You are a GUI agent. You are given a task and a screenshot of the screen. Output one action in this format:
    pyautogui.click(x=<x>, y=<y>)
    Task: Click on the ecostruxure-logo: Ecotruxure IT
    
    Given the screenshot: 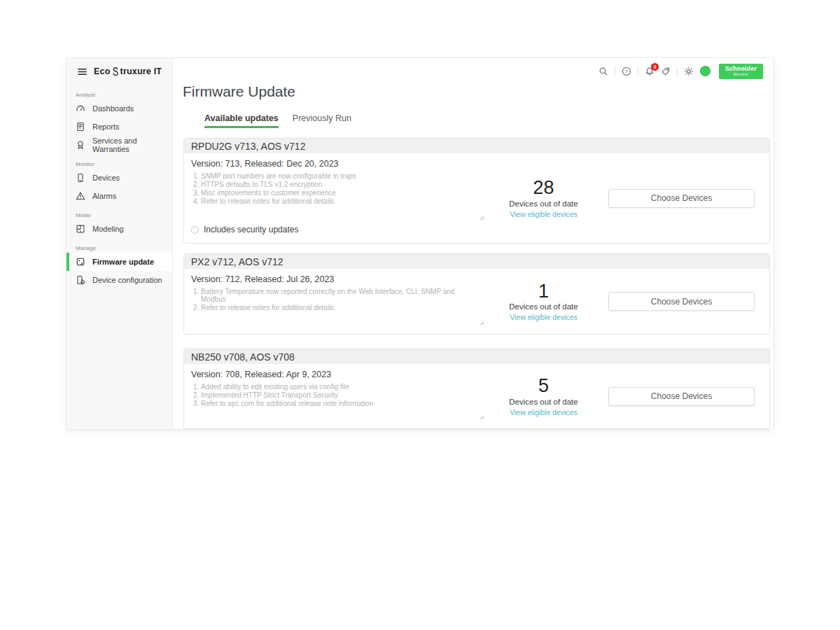 What is the action you would take?
    pyautogui.click(x=127, y=71)
    